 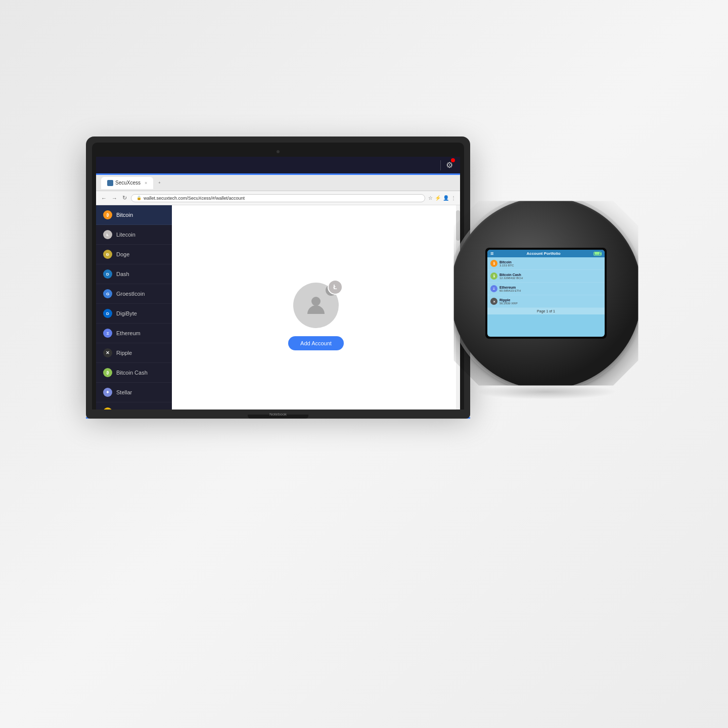 What do you see at coordinates (134, 294) in the screenshot?
I see `sidebar-item-groestlcoin: G GroestIcoin` at bounding box center [134, 294].